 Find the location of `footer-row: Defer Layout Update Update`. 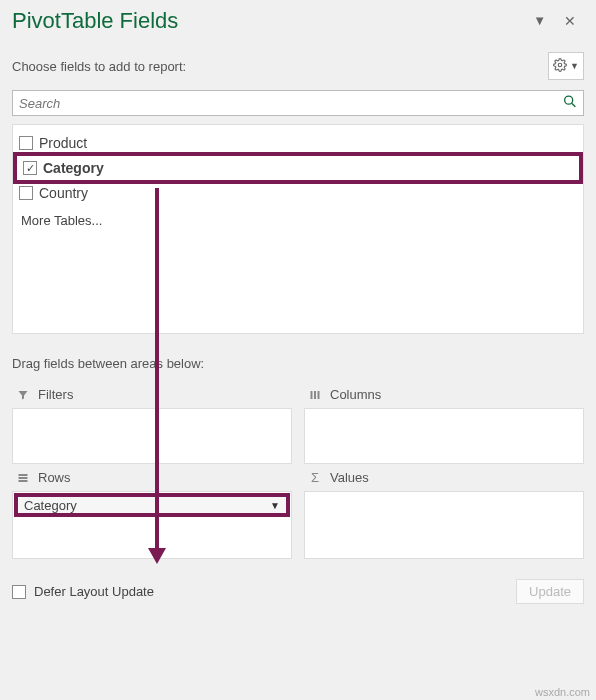

footer-row: Defer Layout Update Update is located at coordinates (298, 592).